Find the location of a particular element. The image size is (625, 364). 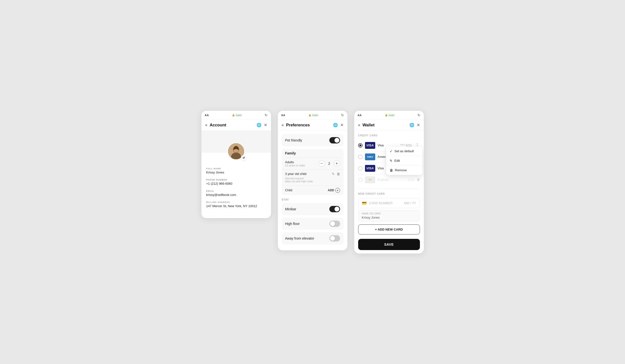

add-child-plus-icon: + is located at coordinates (338, 190).